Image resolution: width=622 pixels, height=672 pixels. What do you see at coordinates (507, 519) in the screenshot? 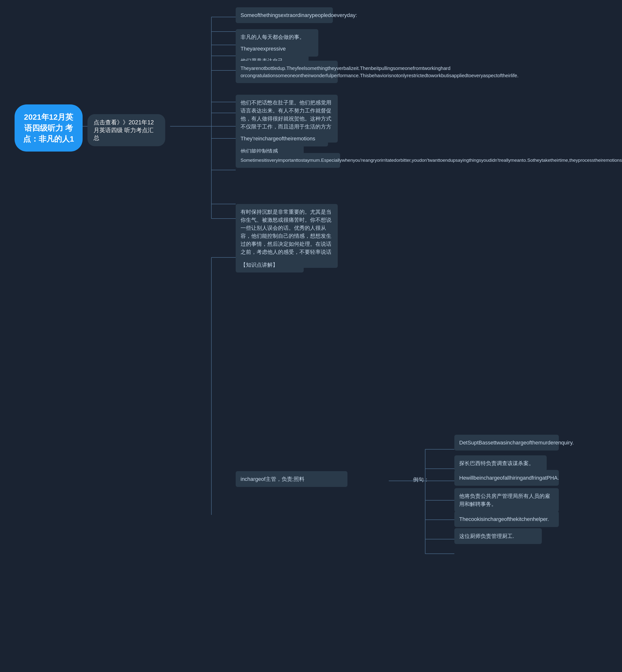
I see `example-e5: Thecookisinchargeofthekitchenhelper.` at bounding box center [507, 519].